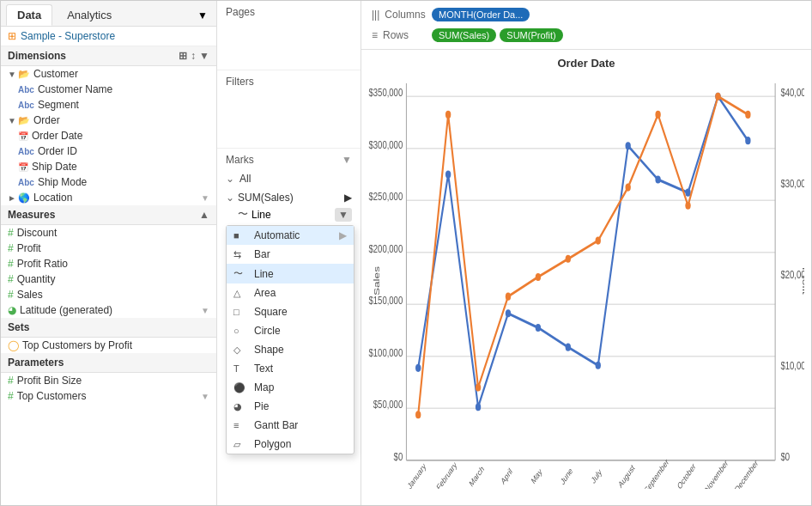 This screenshot has height=506, width=812. Describe the element at coordinates (108, 120) in the screenshot. I see `group-order: ▼ 📂 Order` at that location.